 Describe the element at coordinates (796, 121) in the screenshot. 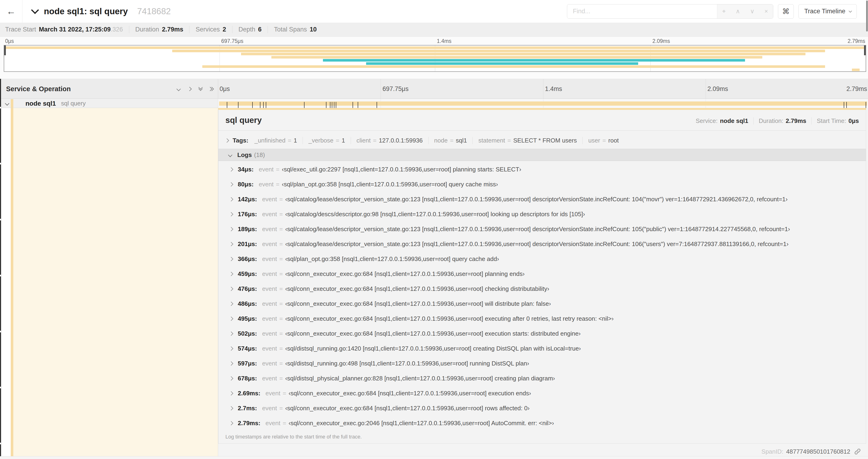

I see `overview-value: 2.79ms` at that location.